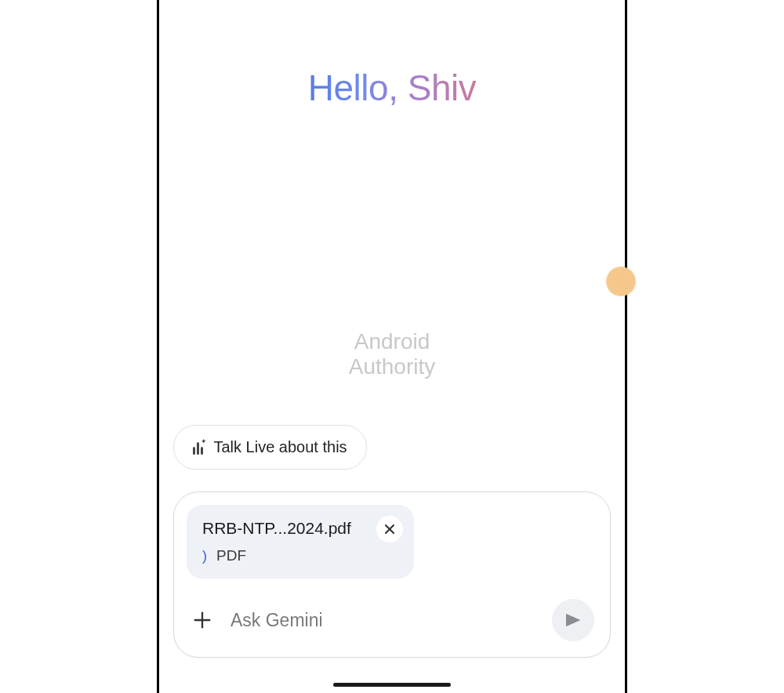  Describe the element at coordinates (392, 367) in the screenshot. I see `watermark-line2: Authority` at that location.